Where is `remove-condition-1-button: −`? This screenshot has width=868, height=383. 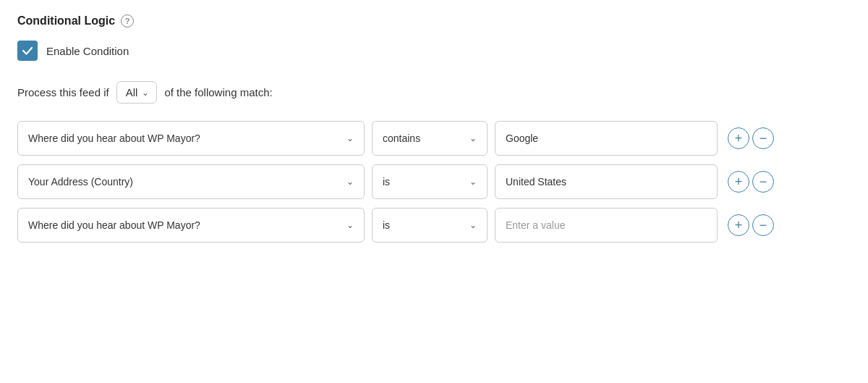 remove-condition-1-button: − is located at coordinates (763, 138).